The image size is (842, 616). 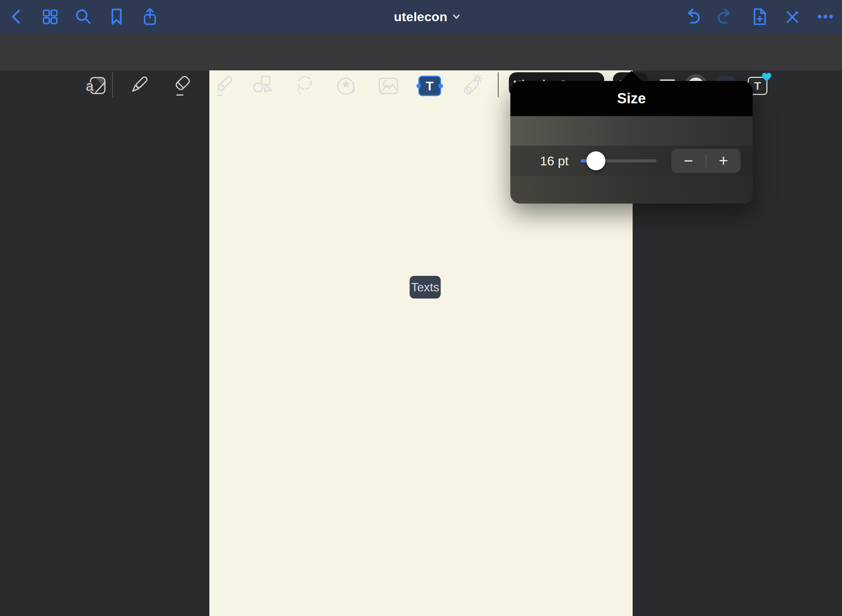 What do you see at coordinates (420, 17) in the screenshot?
I see `document-title: utelecon` at bounding box center [420, 17].